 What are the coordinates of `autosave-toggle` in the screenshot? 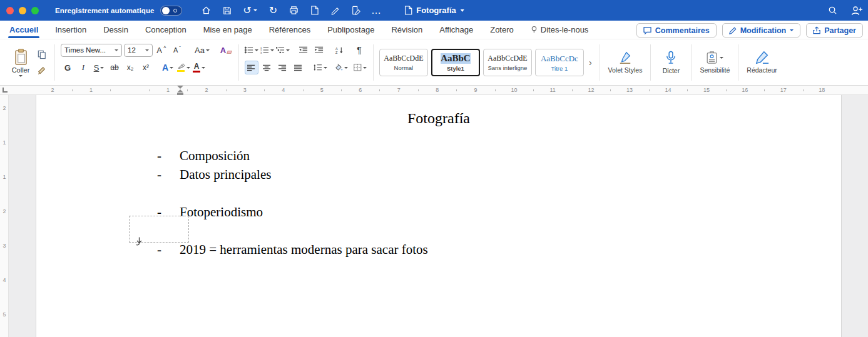 It's located at (171, 11).